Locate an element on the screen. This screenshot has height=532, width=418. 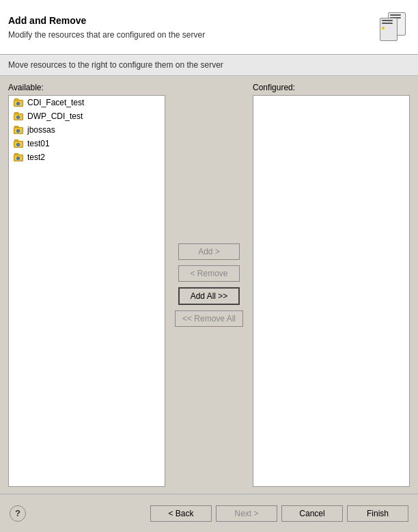
list-item-label: test2 is located at coordinates (36, 157).